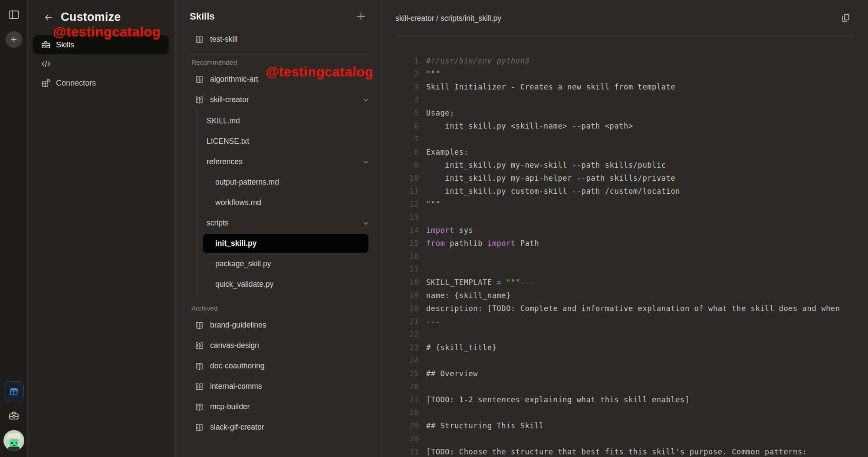 This screenshot has width=868, height=457. I want to click on skill-row: brand-guidelines, so click(278, 325).